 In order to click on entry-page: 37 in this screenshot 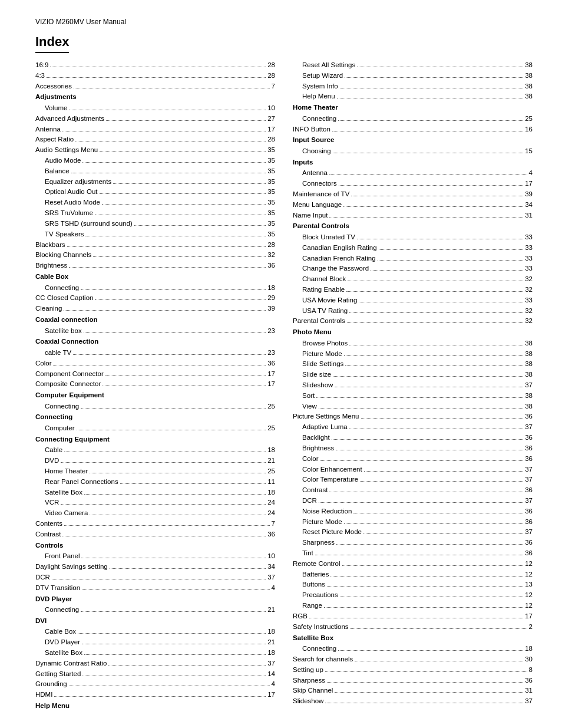, I will do `click(529, 501)`.